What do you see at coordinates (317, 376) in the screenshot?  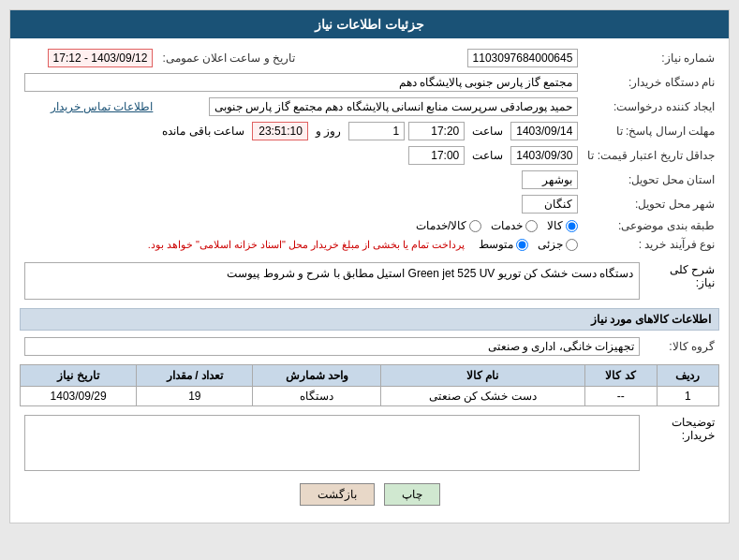 I see `col-vahed: واحد شمارش` at bounding box center [317, 376].